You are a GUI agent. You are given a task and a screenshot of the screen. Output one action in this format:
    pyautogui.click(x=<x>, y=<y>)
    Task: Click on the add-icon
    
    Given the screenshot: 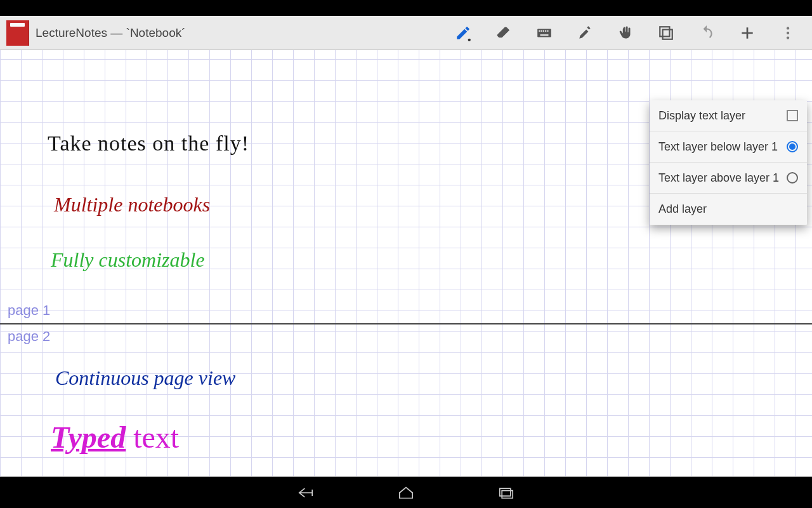 What is the action you would take?
    pyautogui.click(x=747, y=33)
    